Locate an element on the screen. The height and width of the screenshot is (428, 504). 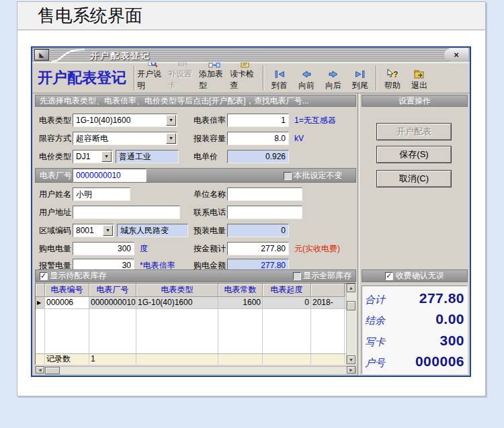
stock-bar: ✓ 显示待配表库存 显示全部库存 is located at coordinates (196, 275).